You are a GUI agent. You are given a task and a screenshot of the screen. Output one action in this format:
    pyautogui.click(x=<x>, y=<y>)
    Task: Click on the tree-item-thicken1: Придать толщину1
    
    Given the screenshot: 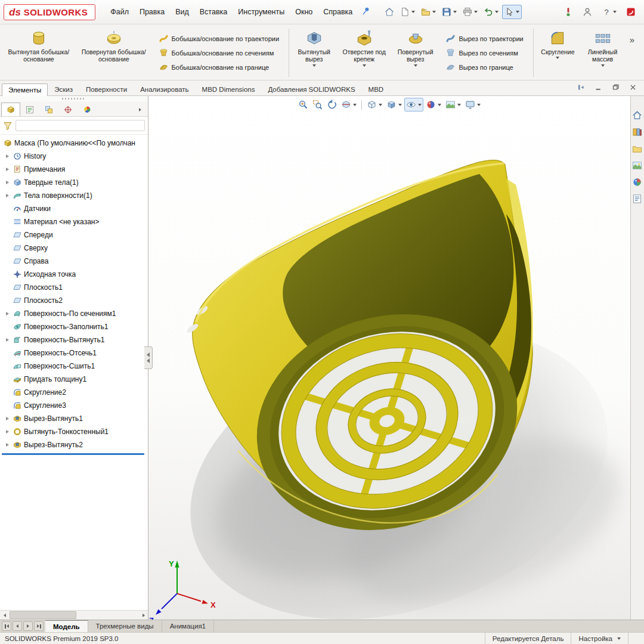 What is the action you would take?
    pyautogui.click(x=74, y=379)
    